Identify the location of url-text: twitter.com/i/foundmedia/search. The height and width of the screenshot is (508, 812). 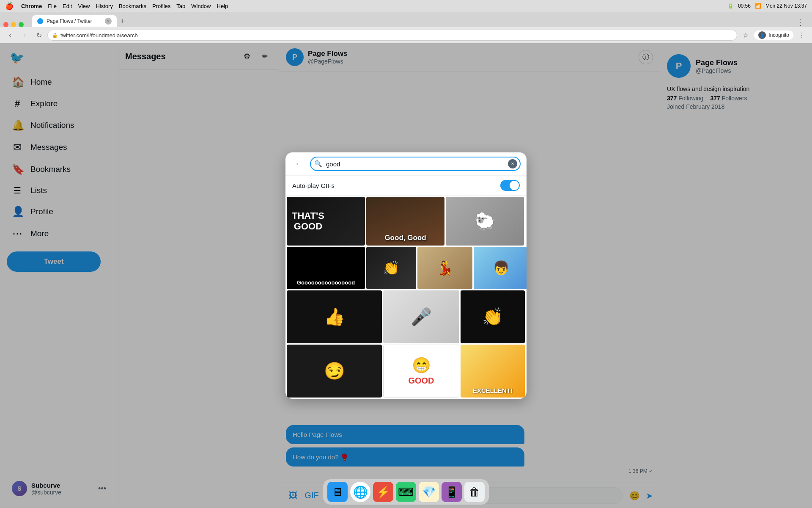
(99, 36).